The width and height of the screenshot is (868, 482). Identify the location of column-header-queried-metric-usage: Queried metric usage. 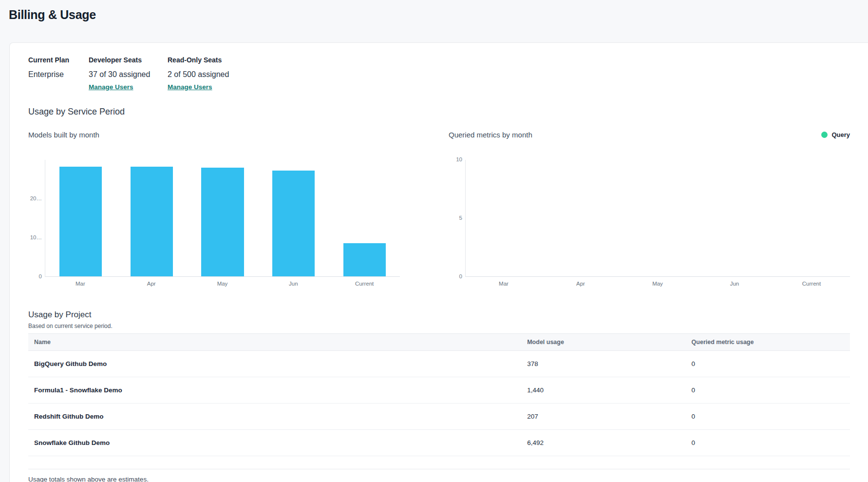
(768, 342).